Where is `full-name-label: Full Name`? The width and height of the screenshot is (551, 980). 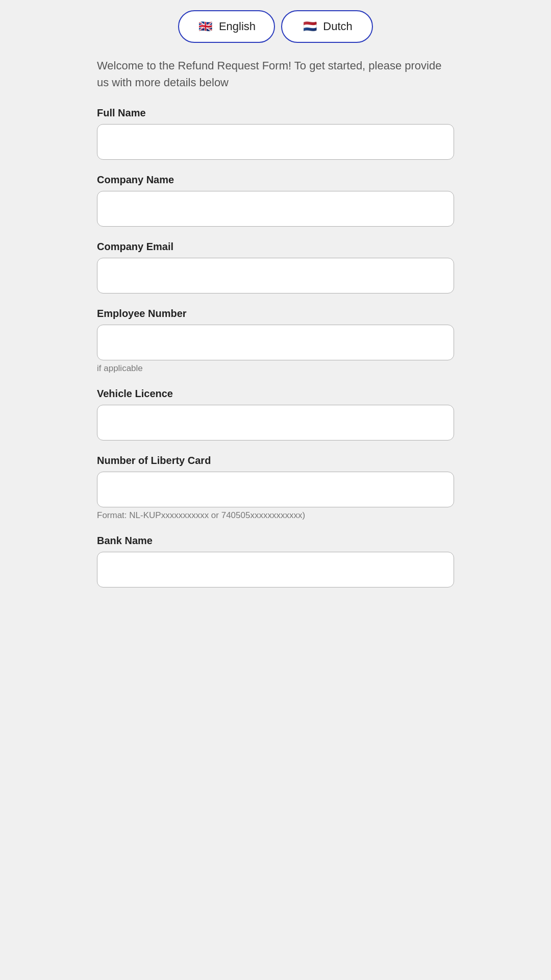 full-name-label: Full Name is located at coordinates (276, 113).